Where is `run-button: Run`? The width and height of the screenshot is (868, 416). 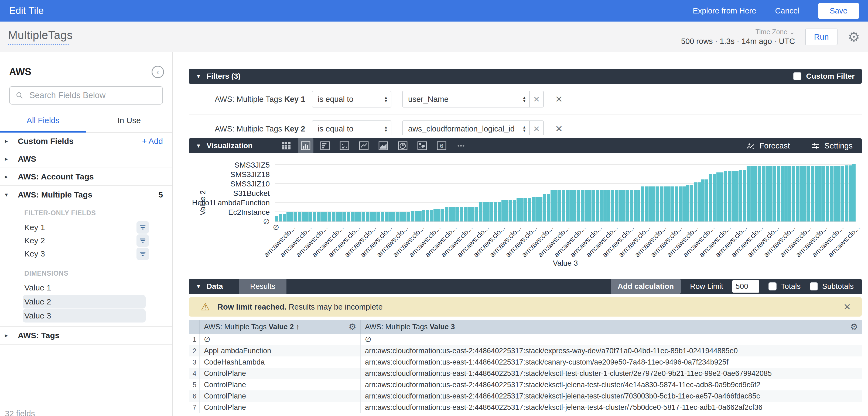 run-button: Run is located at coordinates (822, 37).